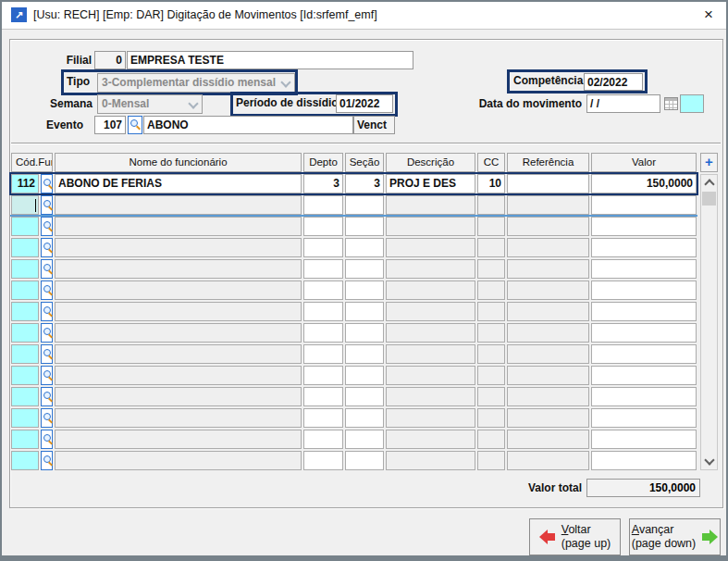 The width and height of the screenshot is (728, 561). What do you see at coordinates (692, 104) in the screenshot?
I see `data-movimento-cyan-box` at bounding box center [692, 104].